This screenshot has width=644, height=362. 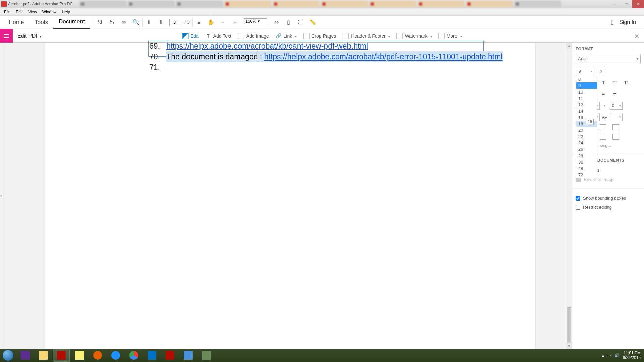 What do you see at coordinates (235, 22) in the screenshot?
I see `zoom-in-icon: +` at bounding box center [235, 22].